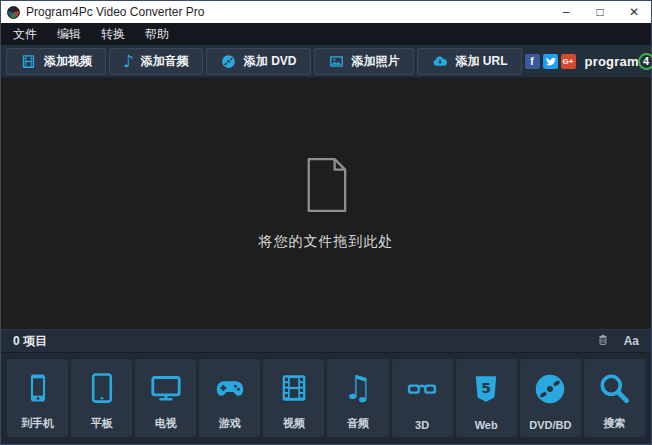 Image resolution: width=652 pixels, height=445 pixels. What do you see at coordinates (30, 342) in the screenshot?
I see `items-count: 0 项目` at bounding box center [30, 342].